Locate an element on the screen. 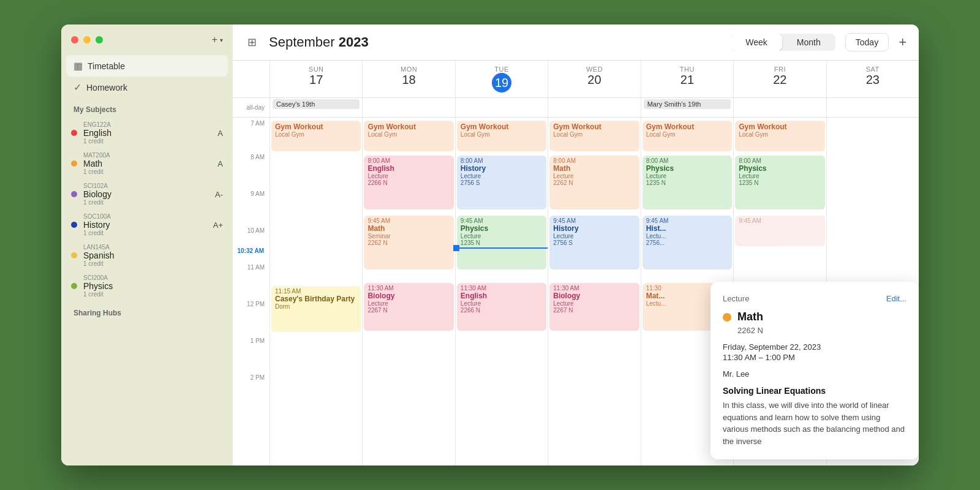 The height and width of the screenshot is (490, 980). event-title: Casey's Birthday Party is located at coordinates (316, 299).